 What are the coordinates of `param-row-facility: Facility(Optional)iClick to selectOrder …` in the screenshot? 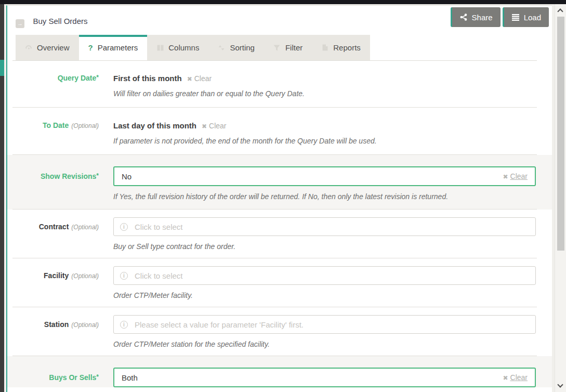 It's located at (280, 283).